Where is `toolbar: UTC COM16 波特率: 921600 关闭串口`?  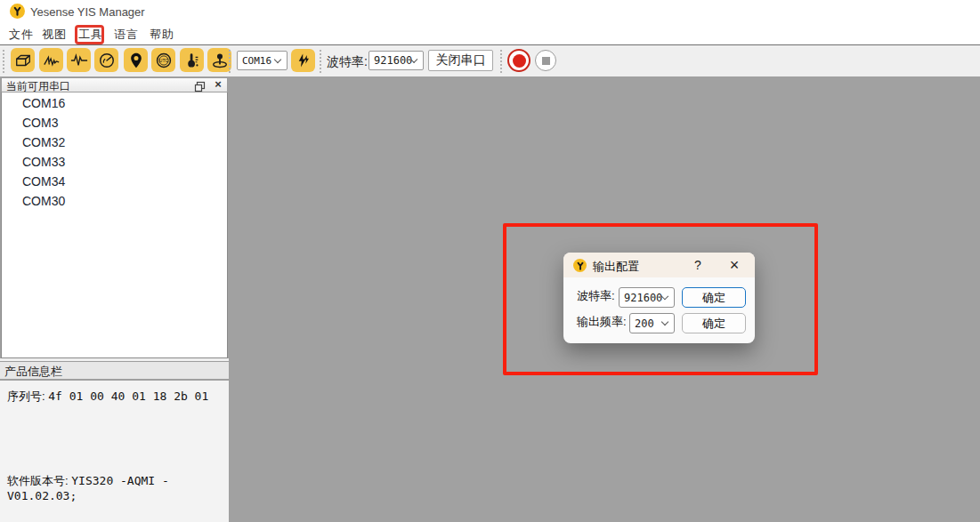 toolbar: UTC COM16 波特率: 921600 关闭串口 is located at coordinates (490, 60).